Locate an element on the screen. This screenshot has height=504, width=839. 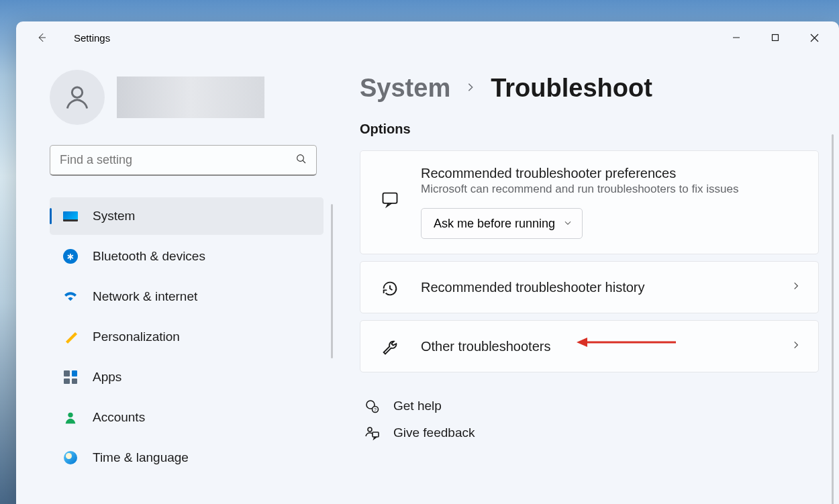
person-icon is located at coordinates (77, 97).